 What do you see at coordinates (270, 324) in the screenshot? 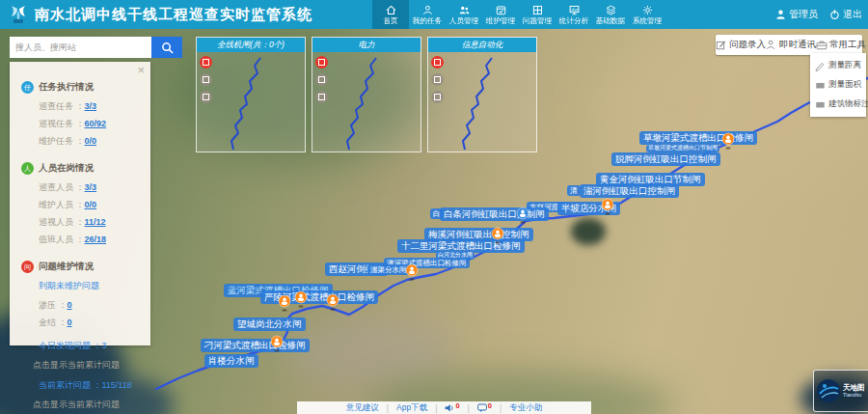
I see `map-label: 望城岗北分水闸` at bounding box center [270, 324].